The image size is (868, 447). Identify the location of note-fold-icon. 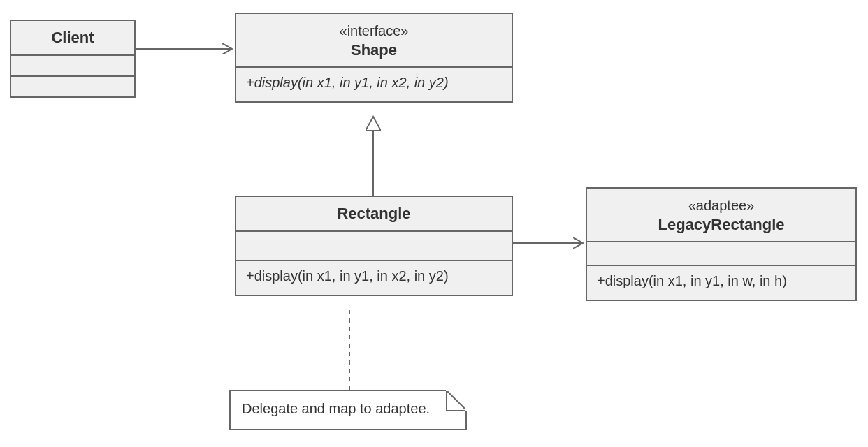
(456, 400).